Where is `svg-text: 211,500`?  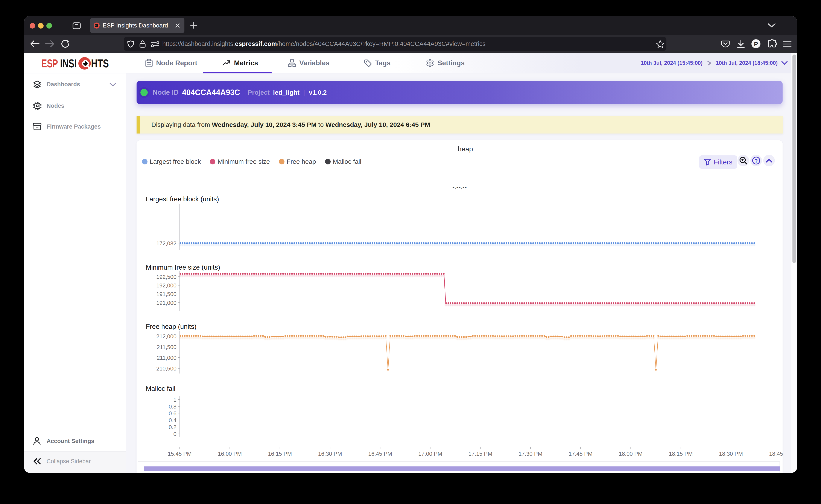
svg-text: 211,500 is located at coordinates (167, 347).